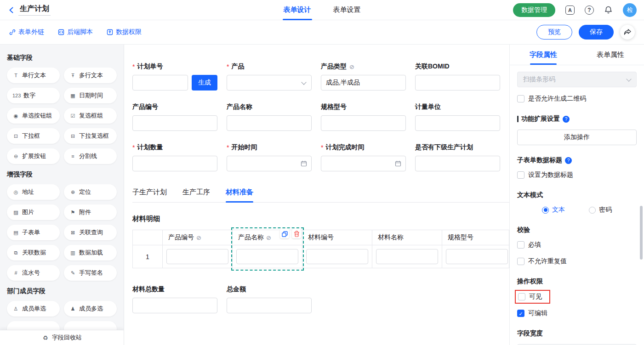 The height and width of the screenshot is (345, 644). I want to click on sidebar-item-attachment: ⚑附件, so click(90, 212).